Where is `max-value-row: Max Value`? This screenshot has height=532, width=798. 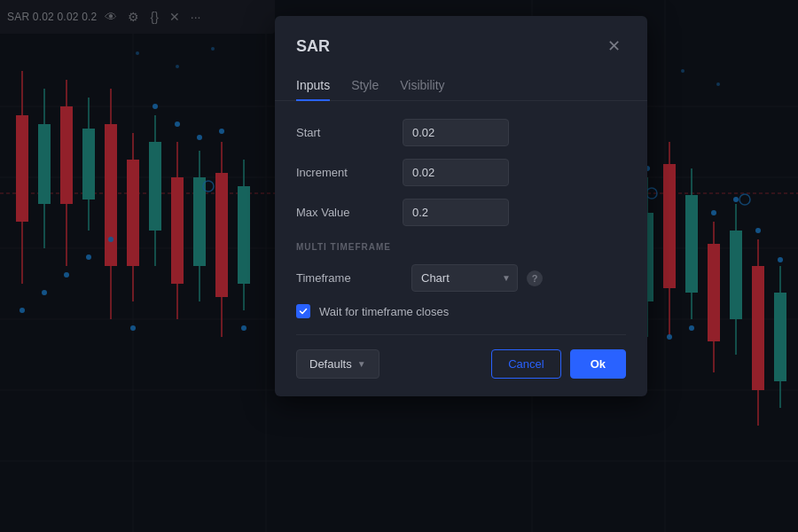 max-value-row: Max Value is located at coordinates (461, 213).